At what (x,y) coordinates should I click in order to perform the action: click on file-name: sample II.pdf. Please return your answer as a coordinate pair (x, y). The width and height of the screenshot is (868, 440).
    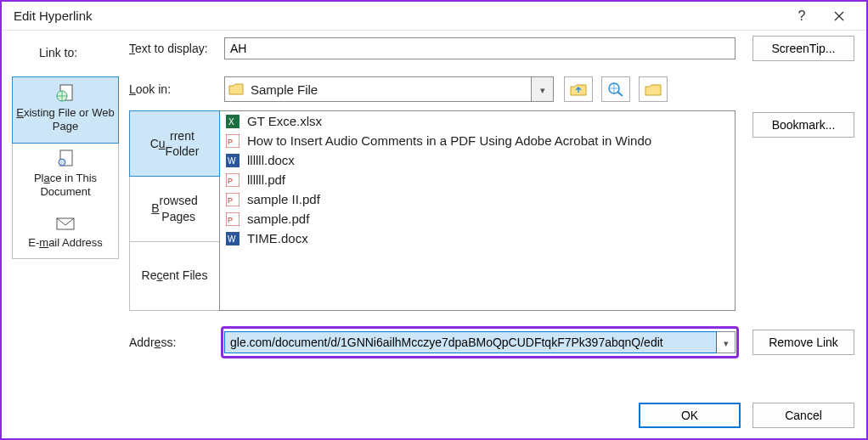
    Looking at the image, I should click on (284, 199).